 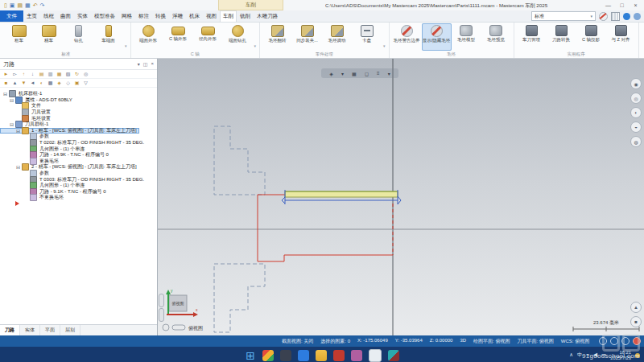 I want to click on rail-button: ◒, so click(x=636, y=127).